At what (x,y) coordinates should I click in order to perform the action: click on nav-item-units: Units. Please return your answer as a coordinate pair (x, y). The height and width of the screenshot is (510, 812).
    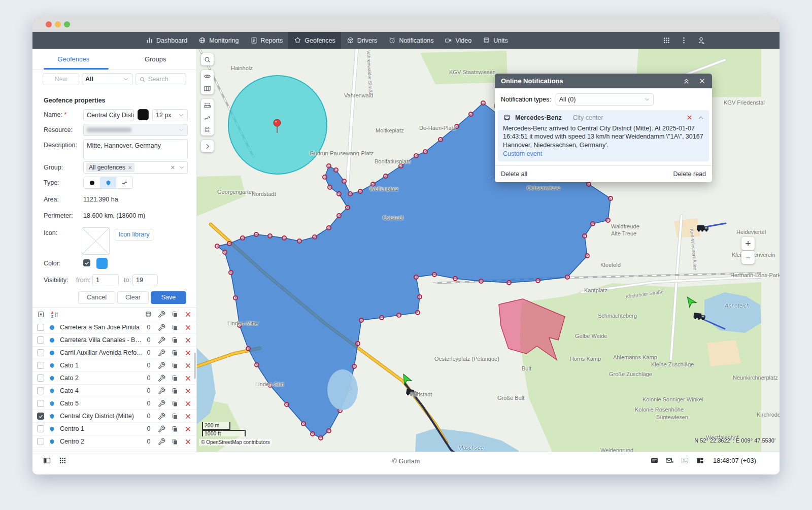
    Looking at the image, I should click on (495, 41).